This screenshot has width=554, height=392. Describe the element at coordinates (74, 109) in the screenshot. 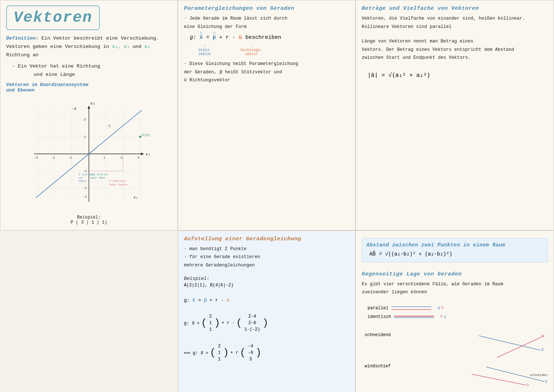

I see `svg-text: -4` at that location.